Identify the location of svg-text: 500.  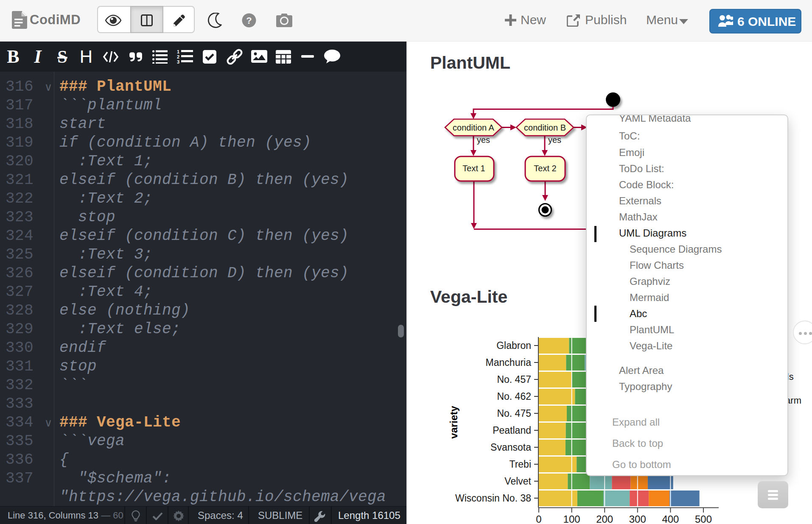
(703, 519).